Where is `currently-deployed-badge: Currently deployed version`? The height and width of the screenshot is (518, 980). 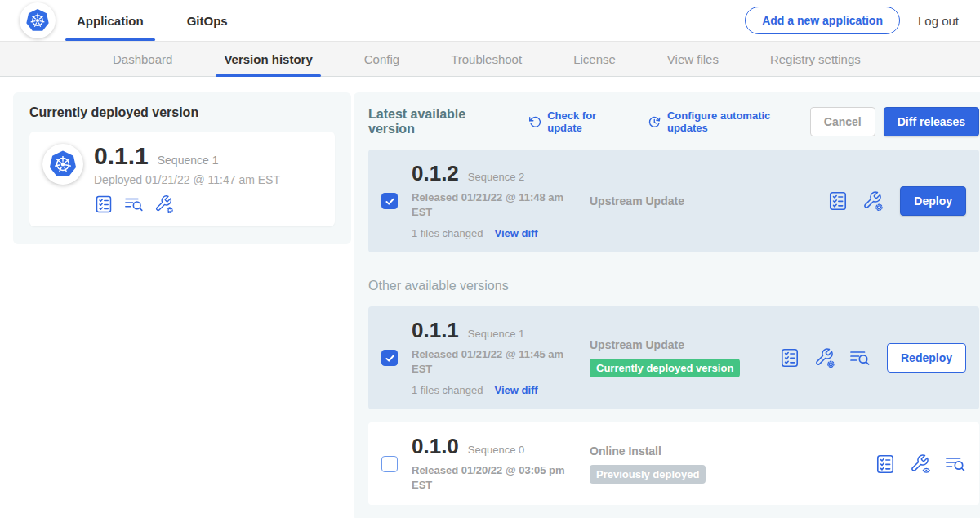 currently-deployed-badge: Currently deployed version is located at coordinates (665, 368).